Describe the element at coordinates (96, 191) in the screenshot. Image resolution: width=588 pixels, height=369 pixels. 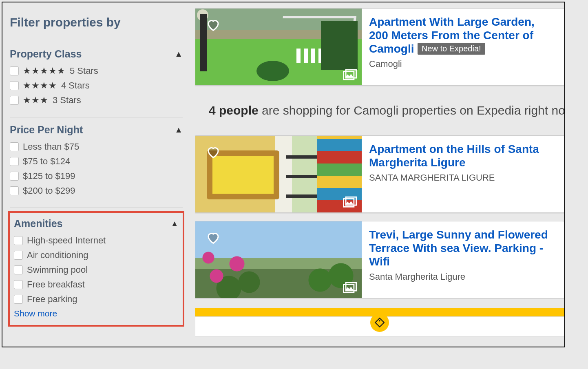
I see `filter-option-price-3: $200 to $299` at that location.